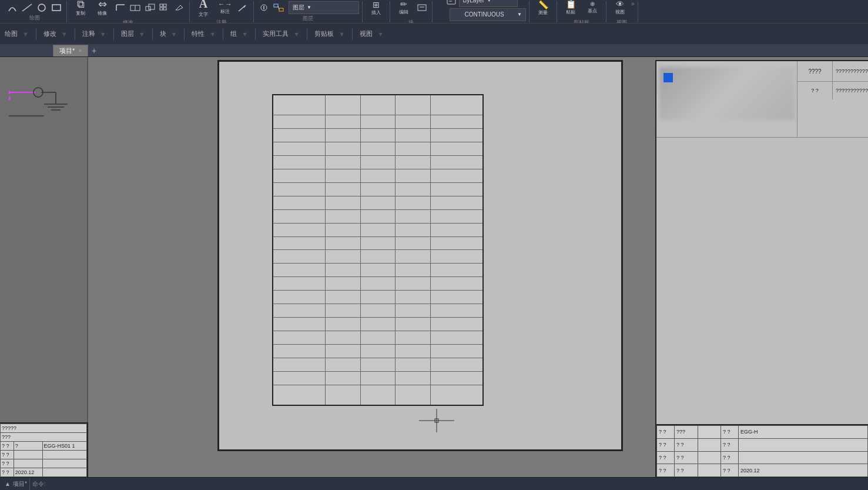  I want to click on continuous-dropdown: CONTINUOUS ▼, so click(488, 15).